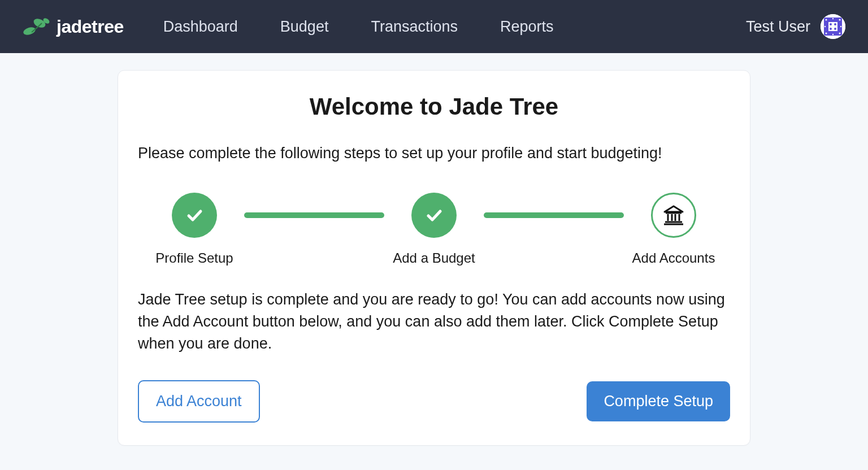  Describe the element at coordinates (414, 27) in the screenshot. I see `nav-transactions: Transactions` at that location.